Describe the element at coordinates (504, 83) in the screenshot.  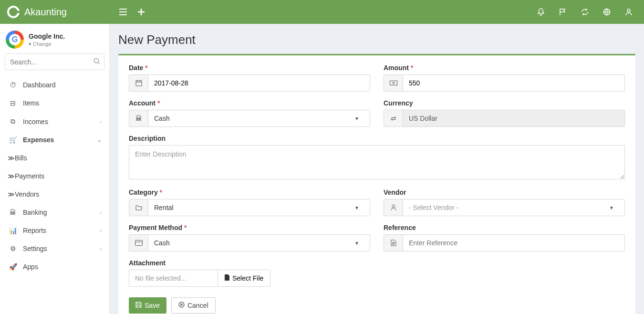
I see `amount-field` at that location.